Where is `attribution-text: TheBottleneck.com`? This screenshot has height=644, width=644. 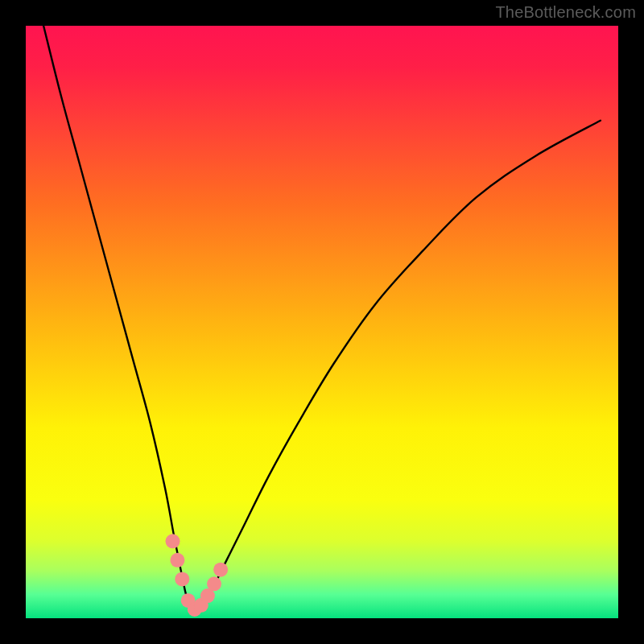
attribution-text: TheBottleneck.com is located at coordinates (565, 13).